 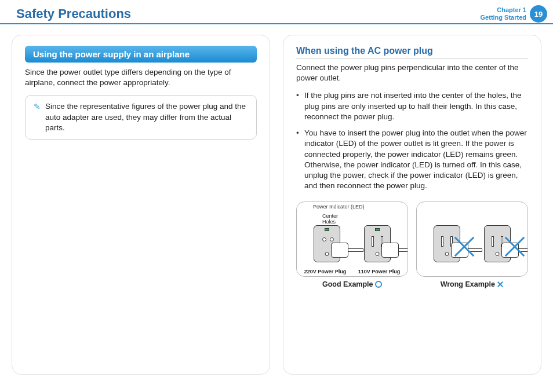 I want to click on note-box: ✎ Since the representative figures of th…, so click(x=141, y=117).